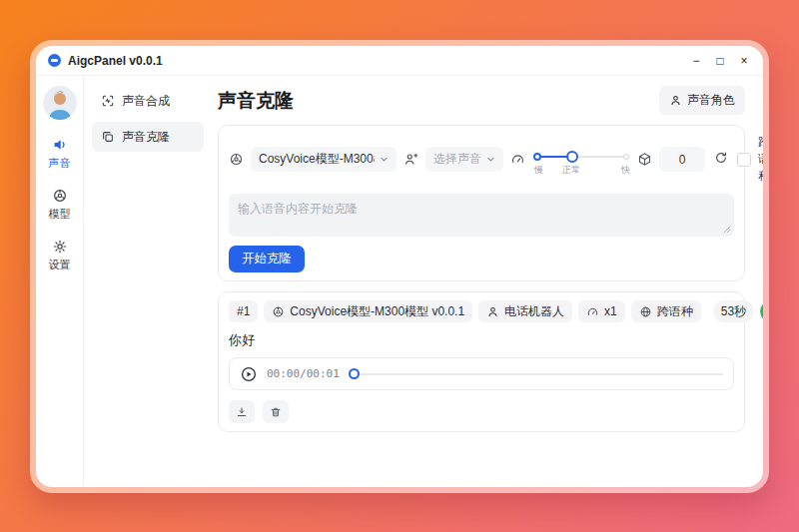  I want to click on start-clone-button: 开始克隆, so click(267, 260).